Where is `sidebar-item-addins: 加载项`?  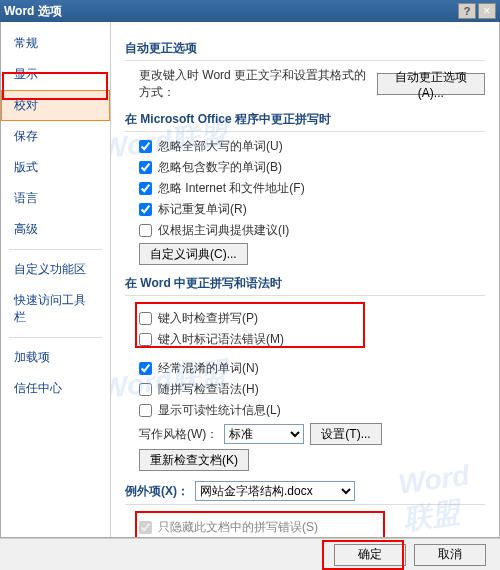 sidebar-item-addins: 加载项 is located at coordinates (56, 358).